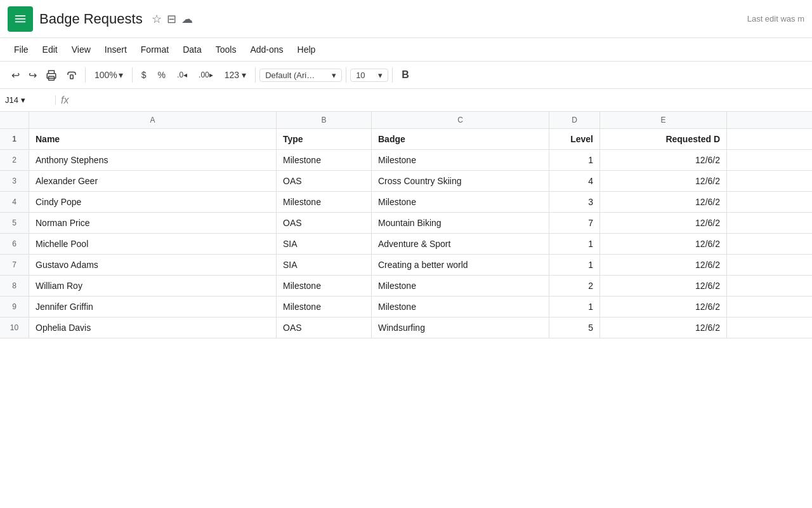 This screenshot has height=508, width=812. I want to click on percent-symbol: %, so click(162, 75).